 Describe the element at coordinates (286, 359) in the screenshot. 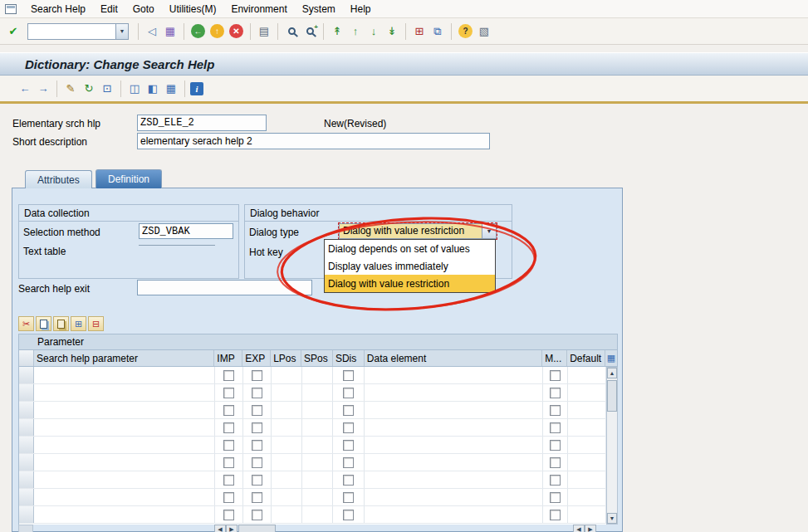

I see `column-header-lpos: LPos` at that location.